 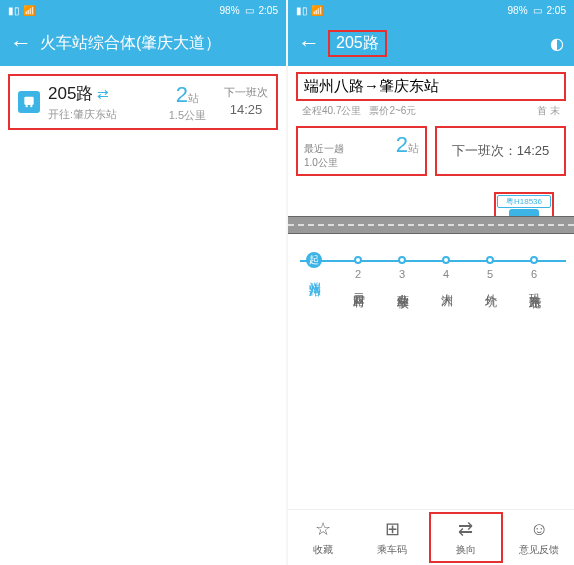 What do you see at coordinates (392, 111) in the screenshot?
I see `fare: 票价2~6元` at bounding box center [392, 111].